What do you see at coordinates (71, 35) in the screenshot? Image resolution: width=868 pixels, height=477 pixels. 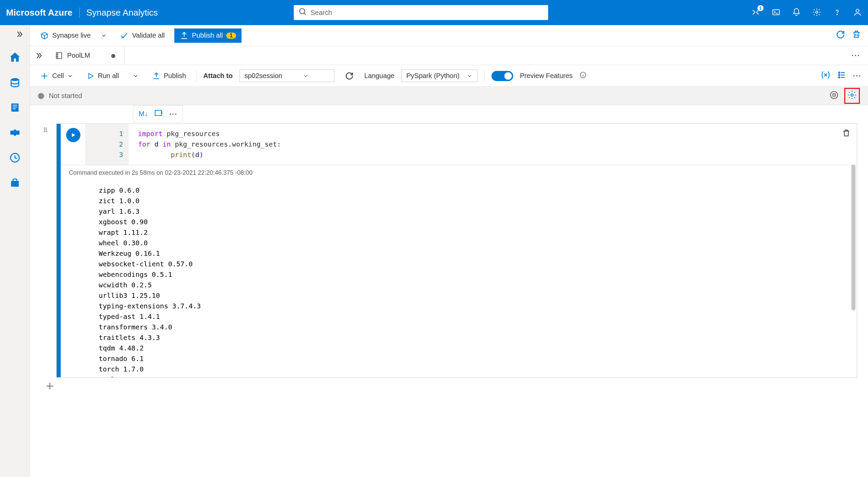 I see `mode-label: Synapse live` at bounding box center [71, 35].